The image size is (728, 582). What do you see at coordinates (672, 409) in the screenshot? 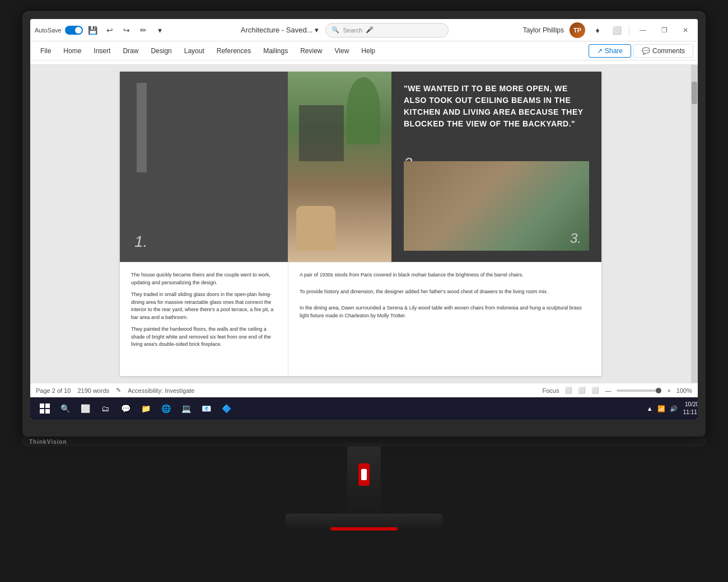
I see `taskbar-right: ▲ 📶 🔊 10/20/22 11:11 AM` at bounding box center [672, 409].